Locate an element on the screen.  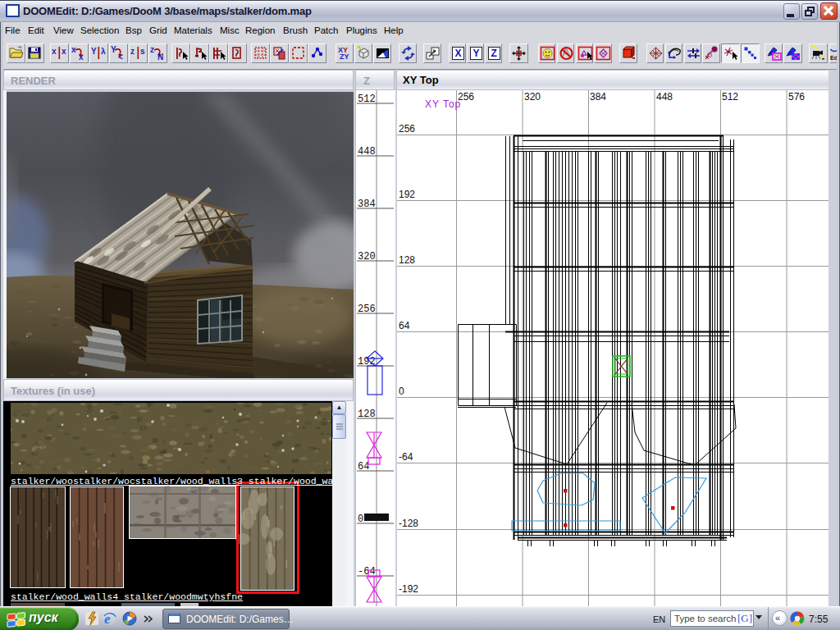
svg-text: X is located at coordinates (459, 53).